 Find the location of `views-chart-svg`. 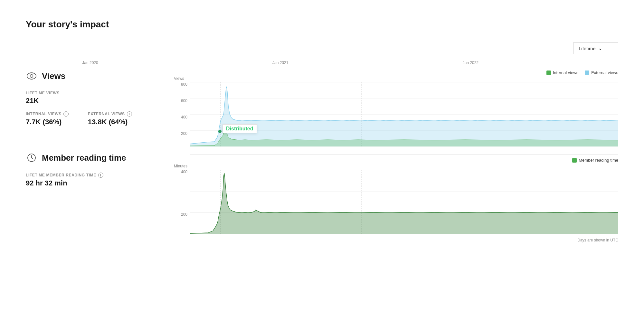

views-chart-svg is located at coordinates (404, 114).